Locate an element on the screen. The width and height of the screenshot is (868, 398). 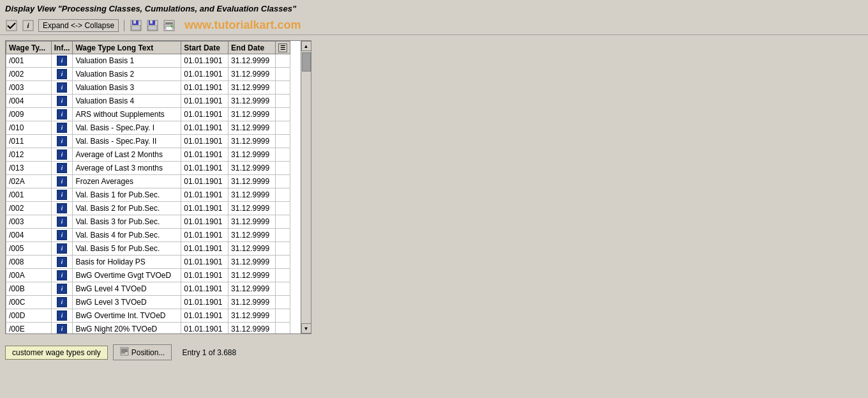
wage-type-cell: /00B is located at coordinates (29, 289).